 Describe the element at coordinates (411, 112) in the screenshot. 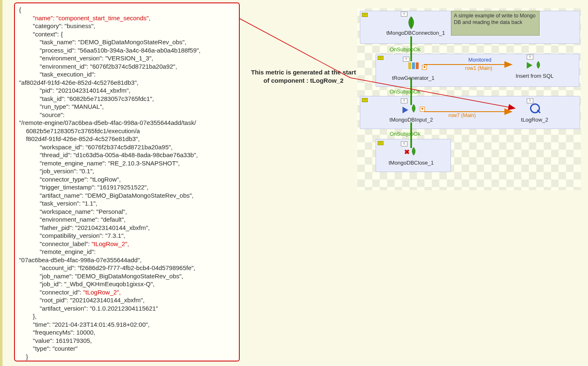

I see `node-tmongodbinput: T tMongoDBInput_2` at that location.